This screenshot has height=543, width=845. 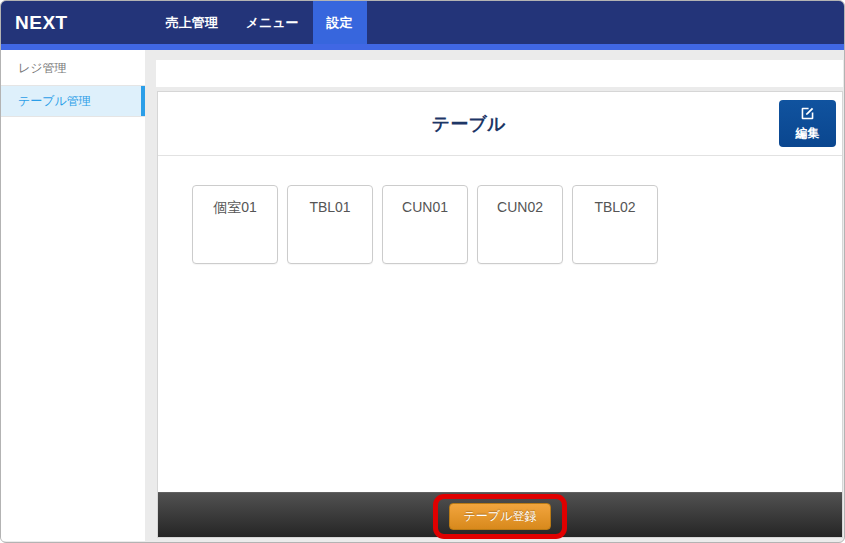 What do you see at coordinates (500, 124) in the screenshot?
I see `title-row: テーブル 編集` at bounding box center [500, 124].